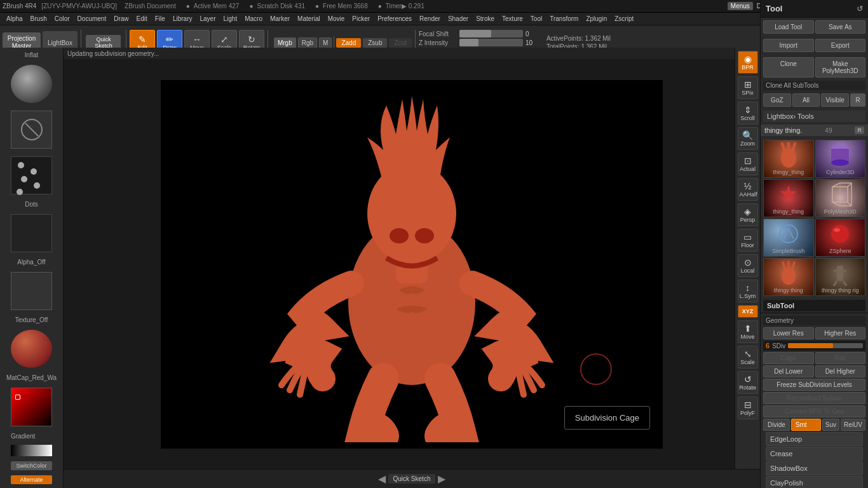 Image resolution: width=868 pixels, height=488 pixels. I want to click on menu-transform: Transform, so click(564, 19).